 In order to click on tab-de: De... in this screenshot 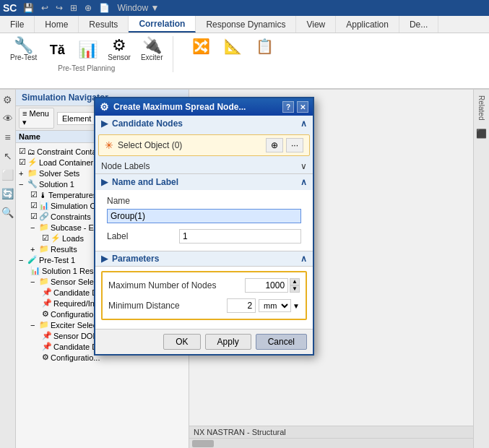, I will do `click(419, 25)`.